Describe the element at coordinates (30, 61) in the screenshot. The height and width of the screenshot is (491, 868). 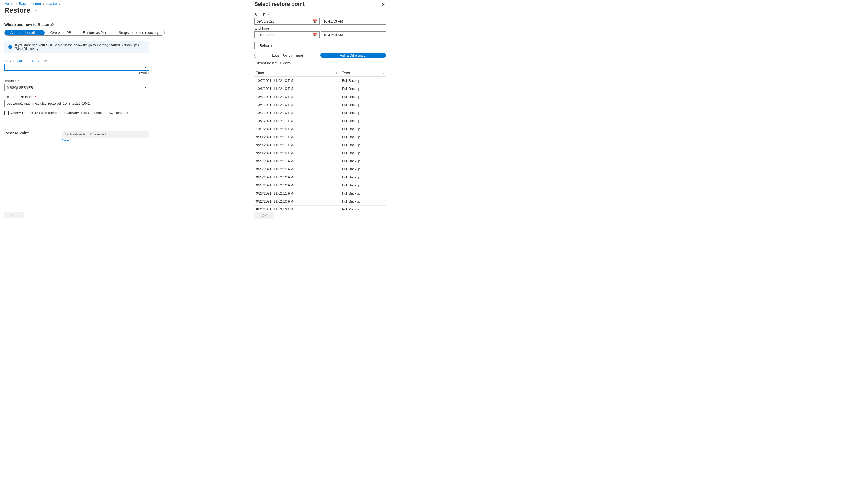
I see `cant-find-server-link: Can't find Server?` at that location.